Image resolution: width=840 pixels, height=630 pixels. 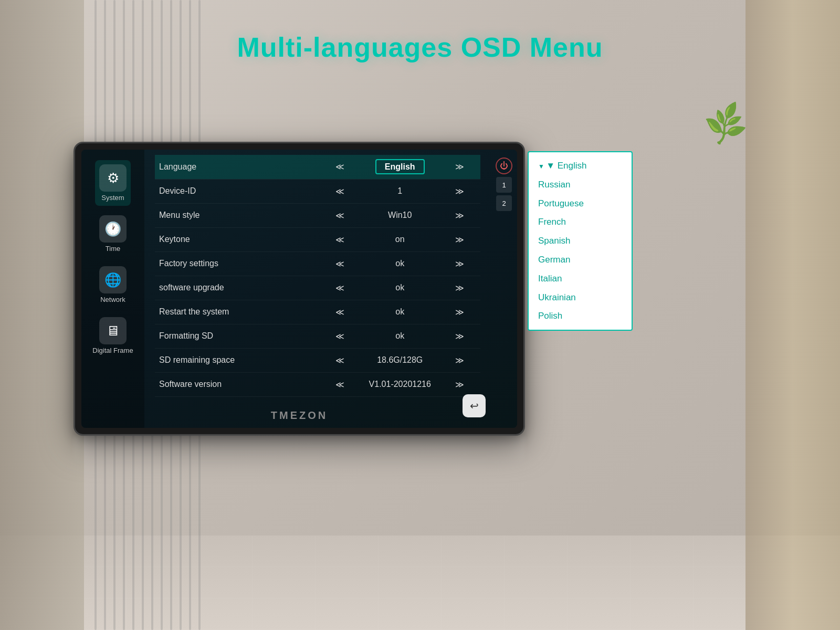 I want to click on menu-row: Device-ID ≪ 1 ≫, so click(x=318, y=191).